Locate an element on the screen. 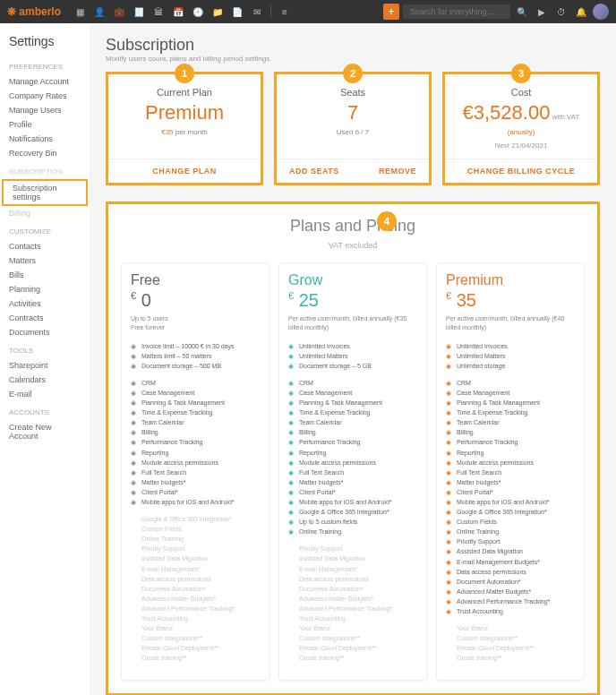 This screenshot has height=695, width=616. sidebar-item: E-mail is located at coordinates (45, 394).